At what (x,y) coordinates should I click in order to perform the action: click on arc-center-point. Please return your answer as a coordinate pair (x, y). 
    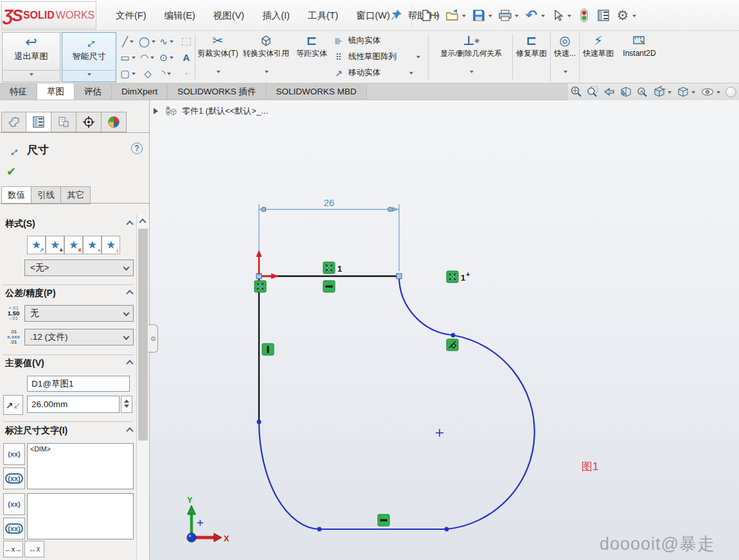
    Looking at the image, I should click on (440, 433).